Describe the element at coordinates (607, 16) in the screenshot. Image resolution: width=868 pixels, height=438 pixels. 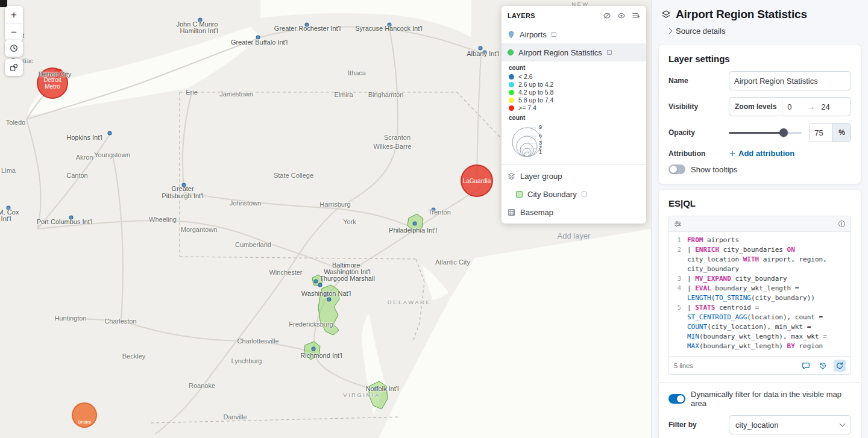
I see `hide-all-layers-icon` at that location.